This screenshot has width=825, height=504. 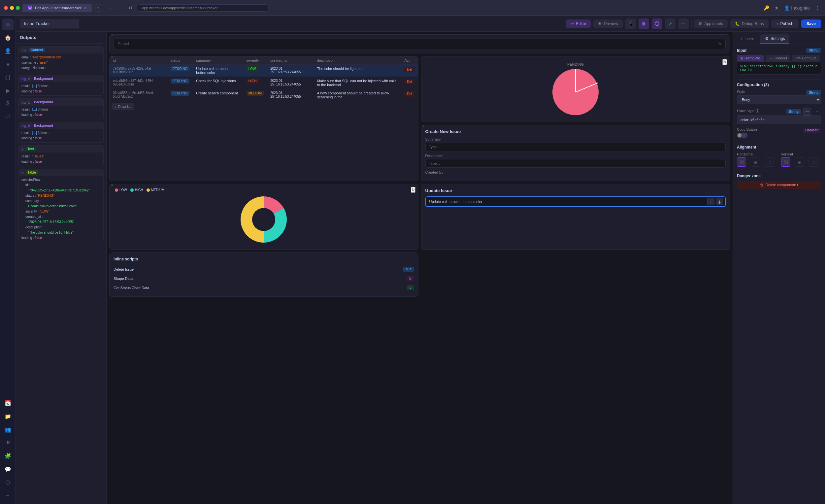 What do you see at coordinates (779, 268) in the screenshot?
I see `right-panel: + Insert ⚙ Settings Input String $() Tem…` at bounding box center [779, 268].